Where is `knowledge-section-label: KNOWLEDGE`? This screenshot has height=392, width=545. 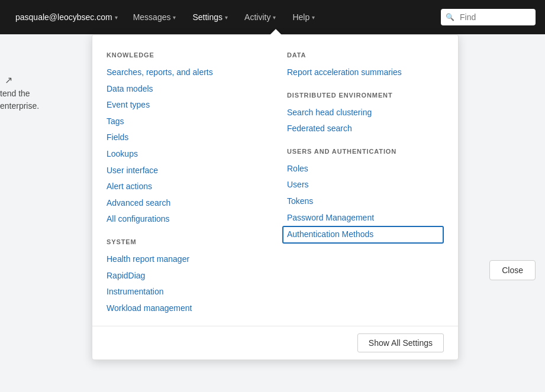
knowledge-section-label: KNOWLEDGE is located at coordinates (185, 55).